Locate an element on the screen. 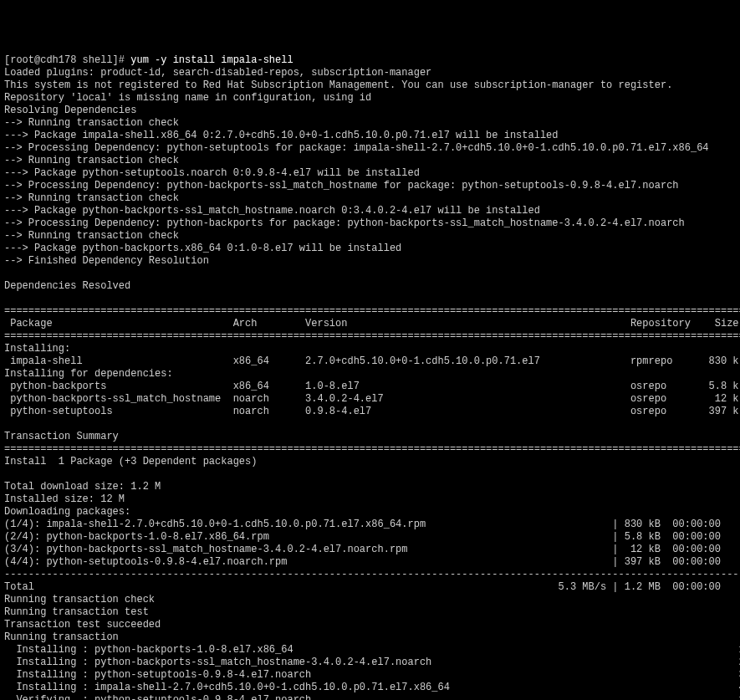  install-step-row: Installing : python-backports-1.0-8.el7.… is located at coordinates (370, 651).